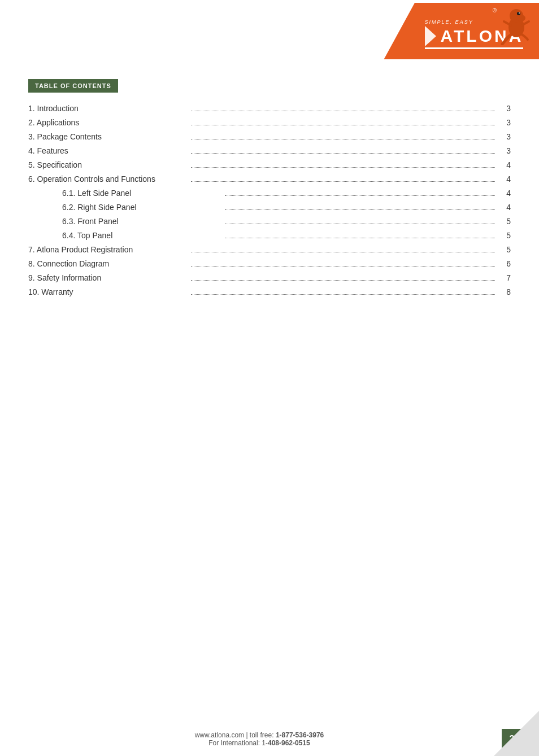 This screenshot has width=539, height=756. I want to click on toc-row: 6.2. Right Side Panel4, so click(270, 208).